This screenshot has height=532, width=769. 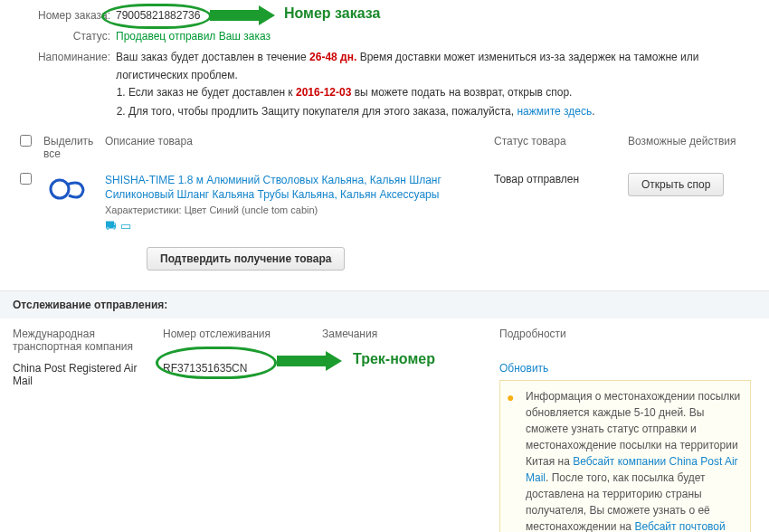 What do you see at coordinates (242, 445) in the screenshot?
I see `tracking-number: RF371351635CN` at bounding box center [242, 445].